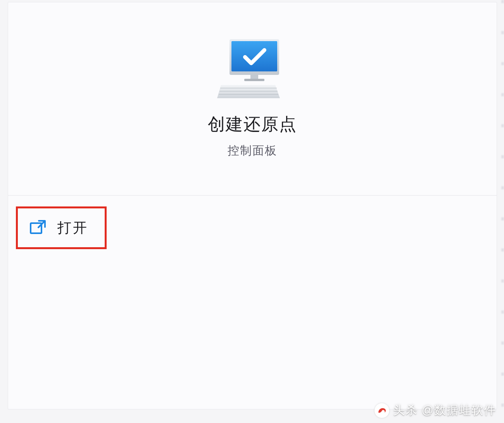  I want to click on open-button-label: 打开, so click(73, 228).